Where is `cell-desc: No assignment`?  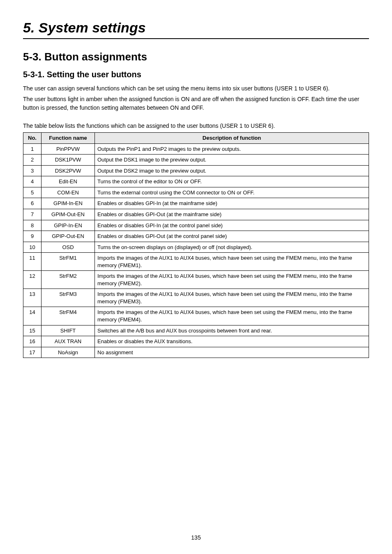 cell-desc: No assignment is located at coordinates (232, 353).